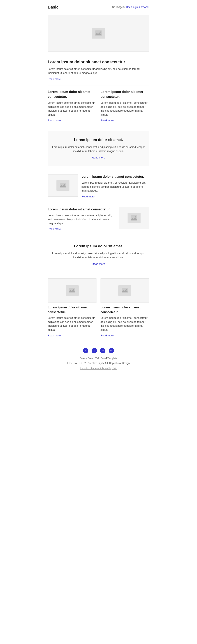 The height and width of the screenshot is (644, 197). What do you see at coordinates (107, 336) in the screenshot?
I see `section-7-card-right-read-more: Read more` at bounding box center [107, 336].